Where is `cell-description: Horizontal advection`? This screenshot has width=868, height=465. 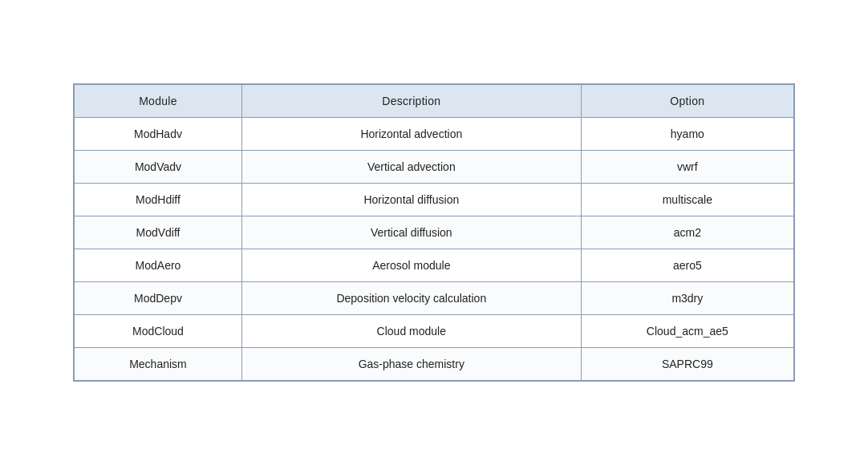
cell-description: Horizontal advection is located at coordinates (411, 135).